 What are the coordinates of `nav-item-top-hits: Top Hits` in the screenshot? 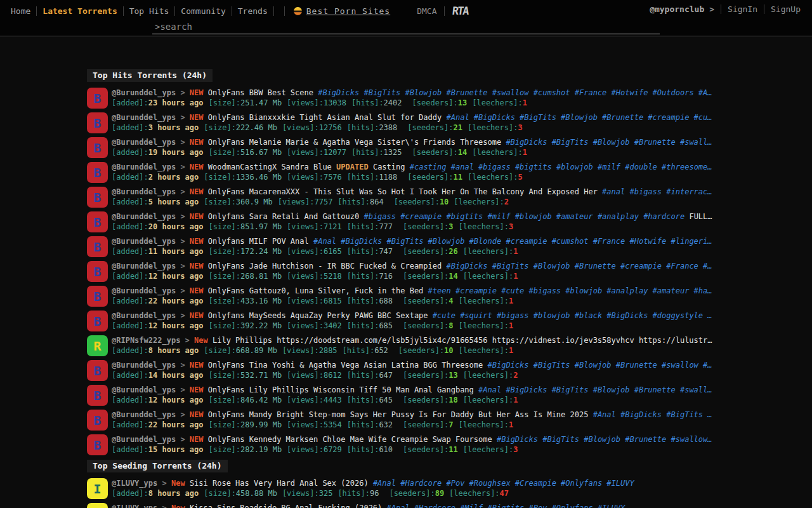 It's located at (150, 11).